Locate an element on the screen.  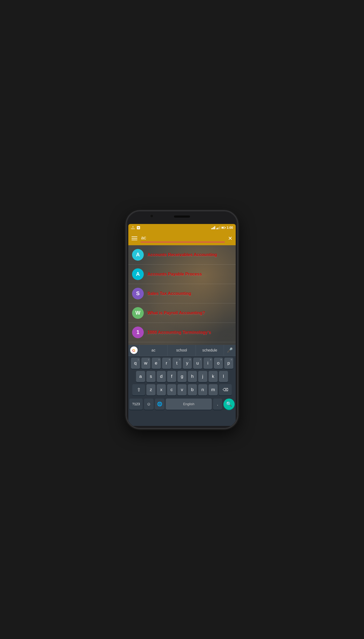
bottom-row: ?123 ☺ 🌐 English . 🔍 is located at coordinates (182, 405).